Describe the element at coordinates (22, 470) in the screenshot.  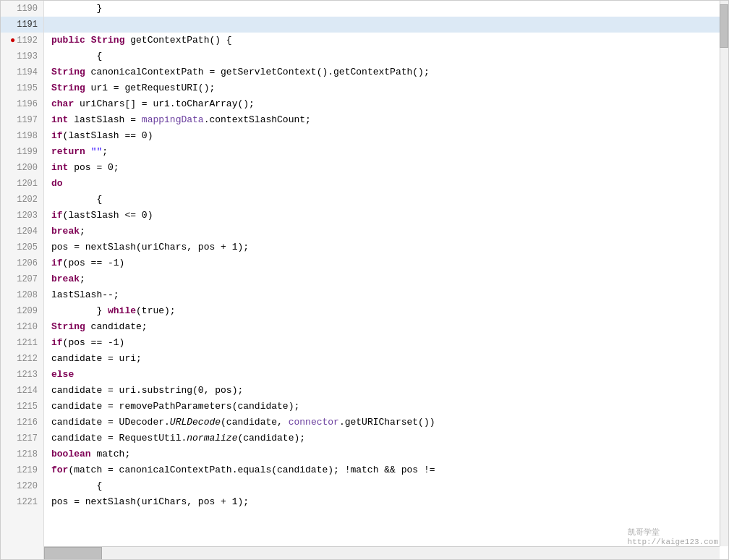
I see `line-number: 1219` at that location.